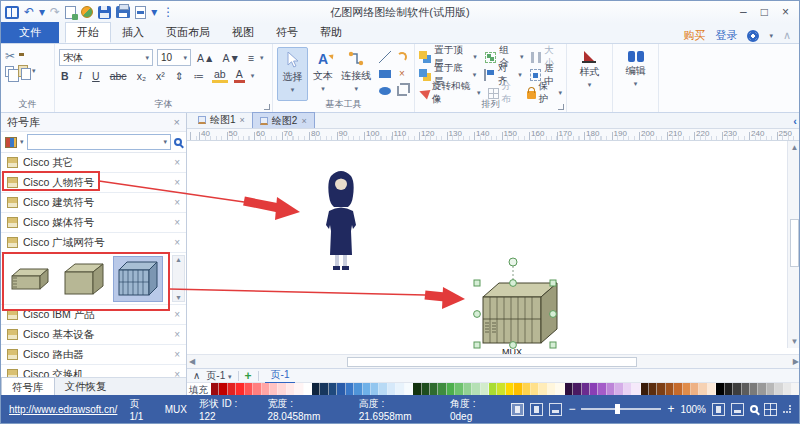  What do you see at coordinates (794, 243) in the screenshot?
I see `vertical-scroll-thumb` at bounding box center [794, 243].